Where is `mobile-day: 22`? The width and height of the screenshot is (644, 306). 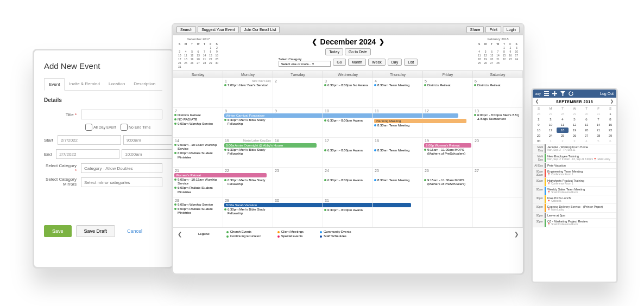 mobile-day: 22 is located at coordinates (610, 130).